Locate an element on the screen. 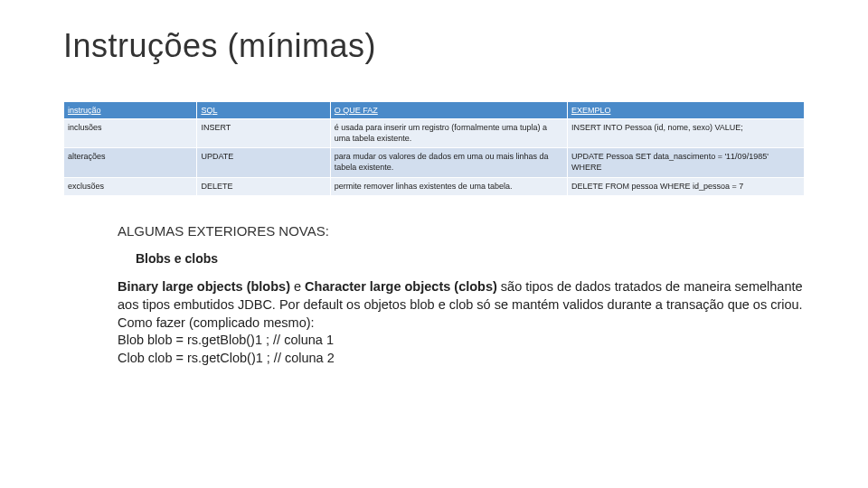 This screenshot has width=868, height=488. section-heading-exteriores: ALGUMAS EXTERIORES NOVAS: is located at coordinates (461, 231).